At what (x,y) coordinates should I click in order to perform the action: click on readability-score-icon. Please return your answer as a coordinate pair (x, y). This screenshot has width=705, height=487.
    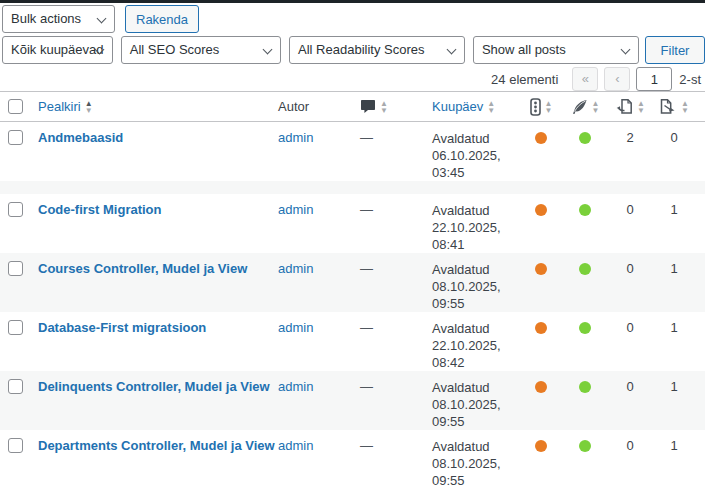
    Looking at the image, I should click on (580, 107).